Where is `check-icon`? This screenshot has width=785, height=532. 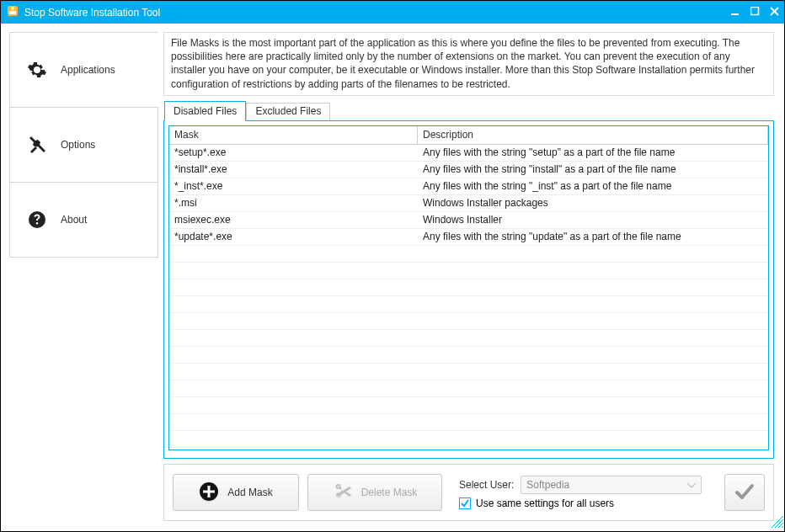 check-icon is located at coordinates (745, 493).